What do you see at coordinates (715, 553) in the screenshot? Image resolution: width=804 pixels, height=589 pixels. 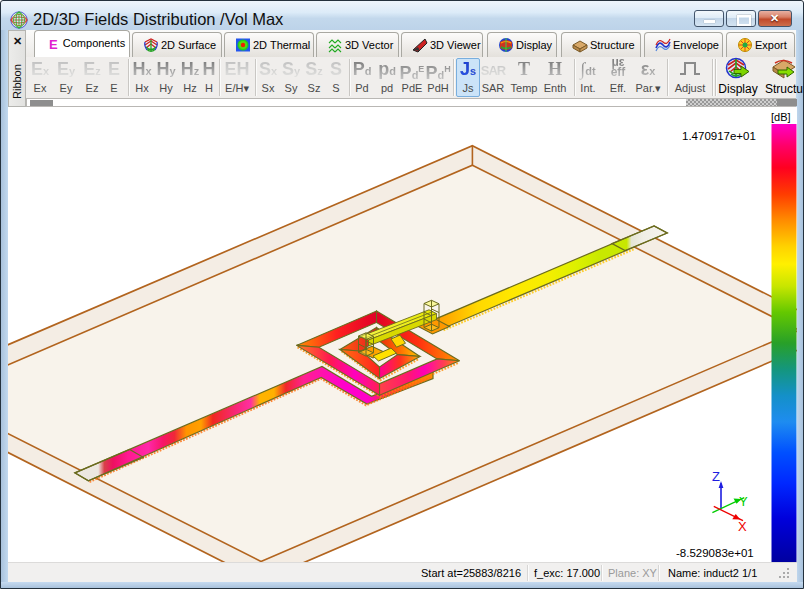 I see `svg-text: -8.529083e+01` at bounding box center [715, 553].